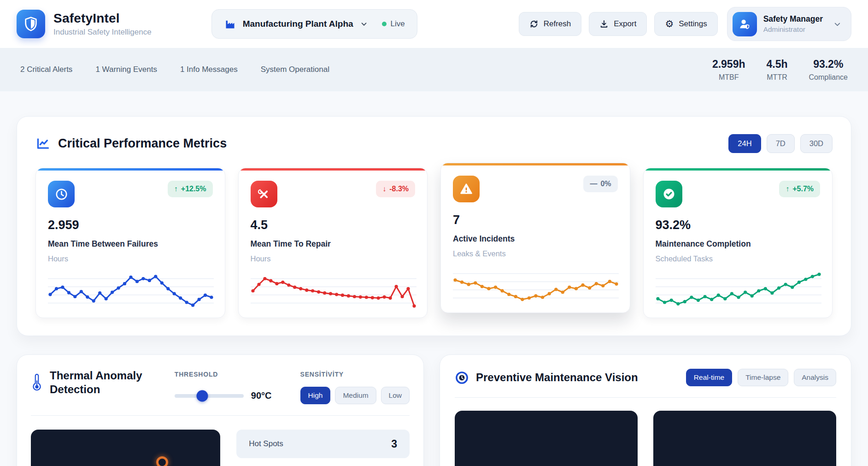  I want to click on thermal-anomaly-panel: Thermal Anomaly Detection THRESHOLD 90°C…, so click(220, 410).